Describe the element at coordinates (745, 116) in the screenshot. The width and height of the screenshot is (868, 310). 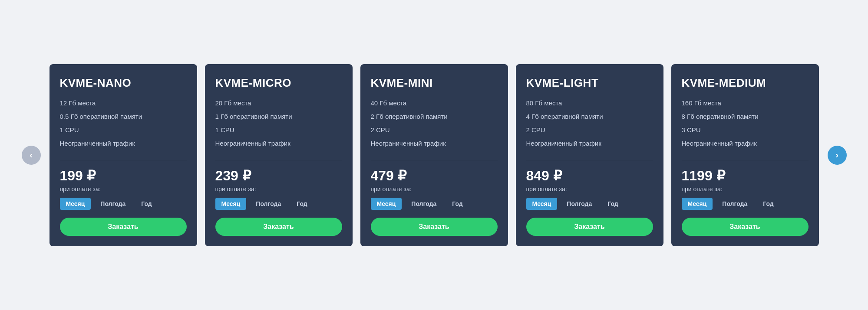
I see `feature-item: 8 Гб оперативной памяти` at that location.